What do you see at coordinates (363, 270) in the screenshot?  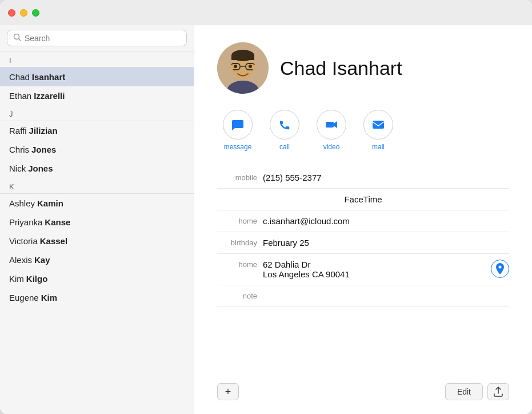 I see `info-row-address: home 62 Dahlia DrLos Angeles CA 90041` at bounding box center [363, 270].